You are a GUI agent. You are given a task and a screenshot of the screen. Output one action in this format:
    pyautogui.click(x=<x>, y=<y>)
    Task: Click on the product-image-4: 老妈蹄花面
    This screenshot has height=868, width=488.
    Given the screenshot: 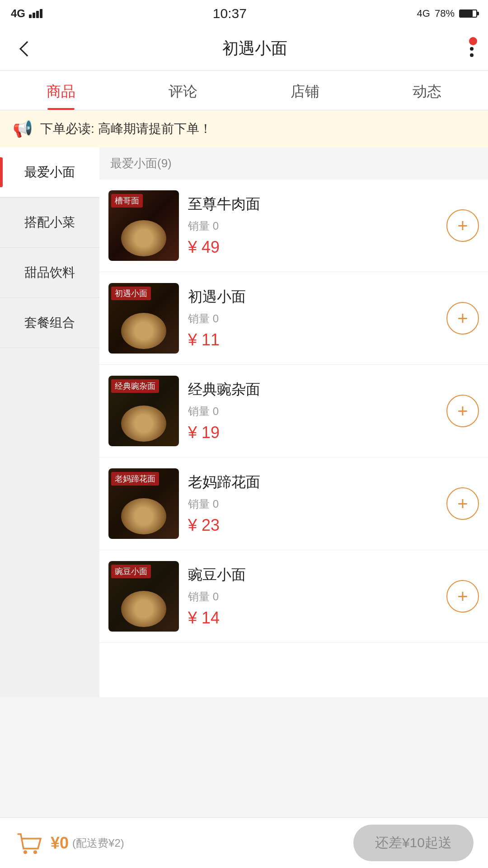 What is the action you would take?
    pyautogui.click(x=144, y=504)
    